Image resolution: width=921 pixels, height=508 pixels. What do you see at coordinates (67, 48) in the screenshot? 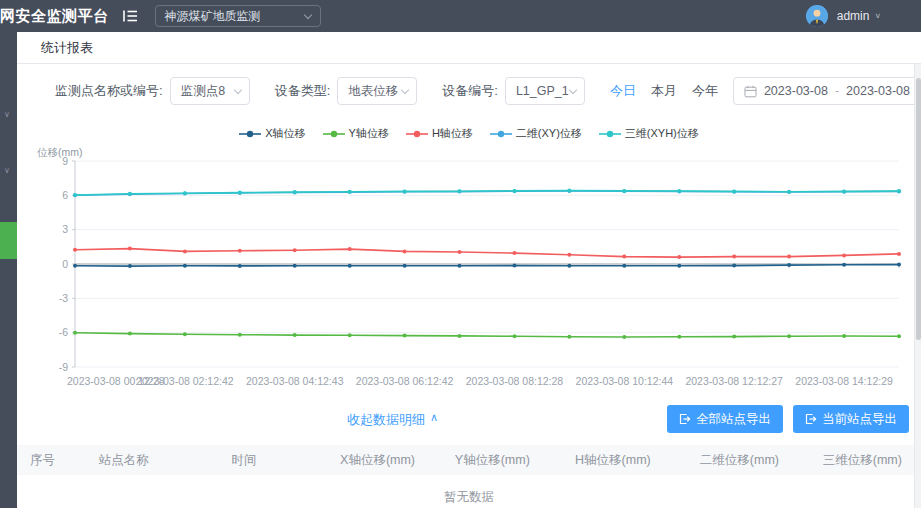
I see `tab-statistics-report: 统计报表` at bounding box center [67, 48].